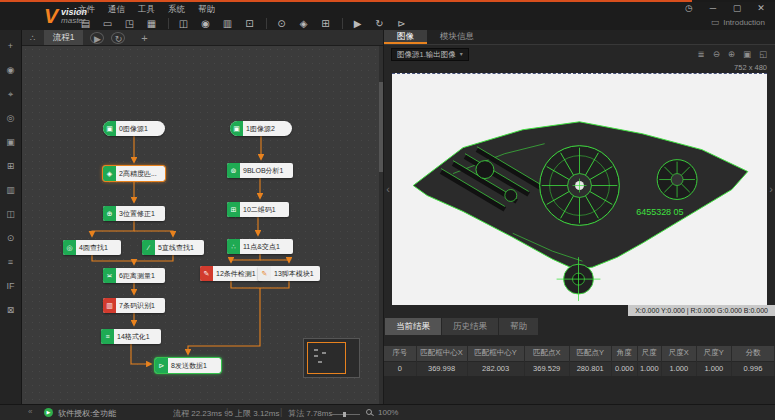 This screenshot has width=775, height=420. Describe the element at coordinates (130, 24) in the screenshot. I see `export-image-icon: ◳` at that location.